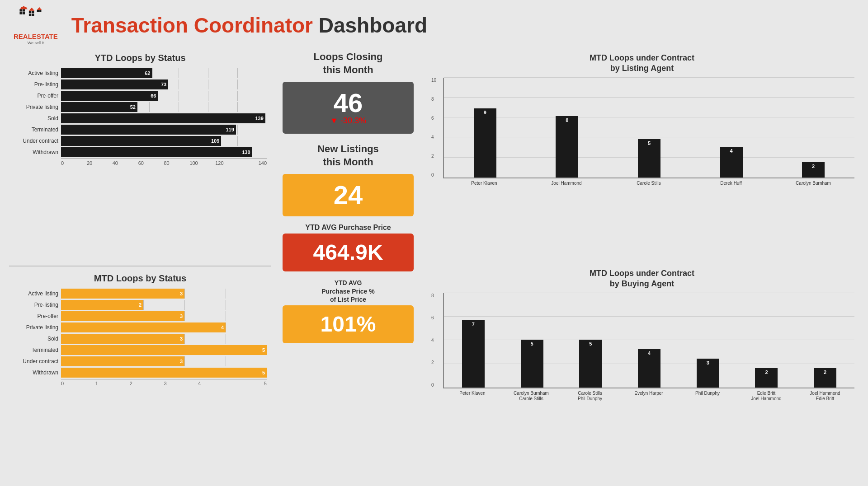  Describe the element at coordinates (567, 127) in the screenshot. I see `v-bar-group: 8` at that location.